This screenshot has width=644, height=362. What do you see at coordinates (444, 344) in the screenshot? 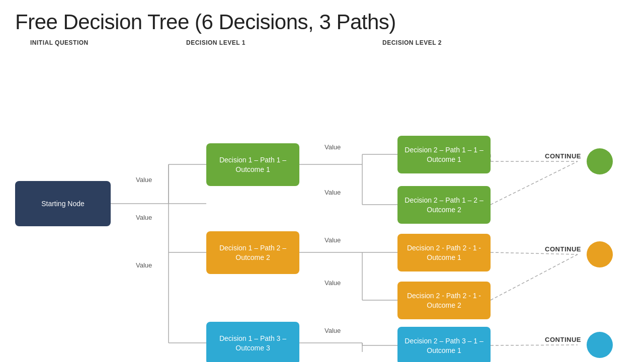
I see `d2-blue1-node: Decision 2 – Path 3 – 1 – Outcome 1` at bounding box center [444, 344].